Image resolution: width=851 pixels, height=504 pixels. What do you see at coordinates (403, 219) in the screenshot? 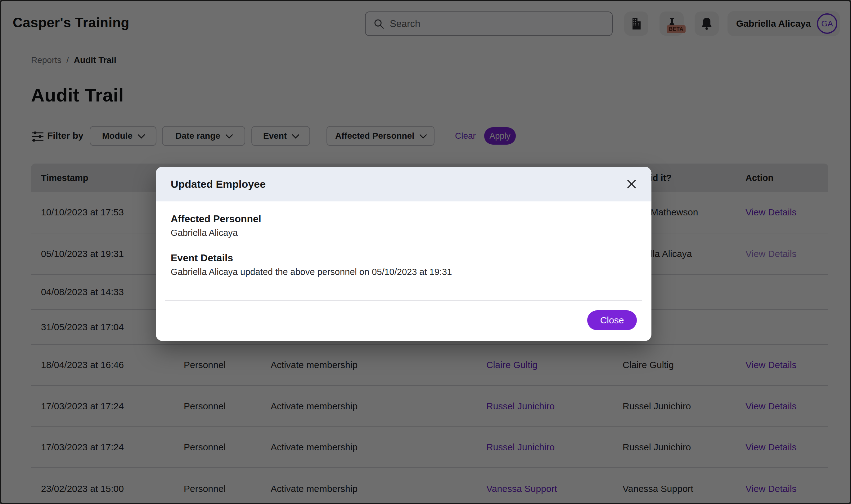
I see `modal-section-heading: Affected Personnel` at bounding box center [403, 219].